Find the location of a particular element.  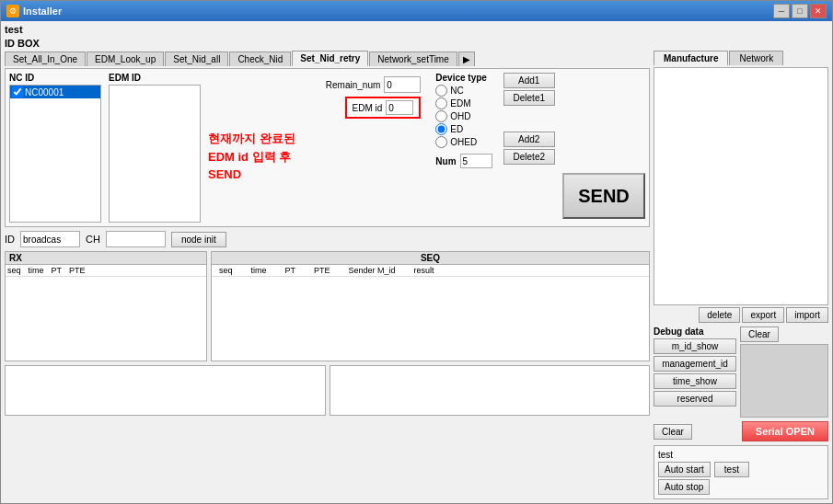

add1-button: Add1 is located at coordinates (529, 81).